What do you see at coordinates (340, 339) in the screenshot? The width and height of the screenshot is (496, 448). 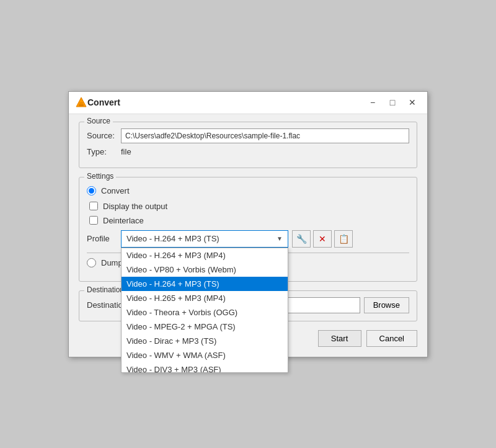 I see `start-button: Start` at bounding box center [340, 339].